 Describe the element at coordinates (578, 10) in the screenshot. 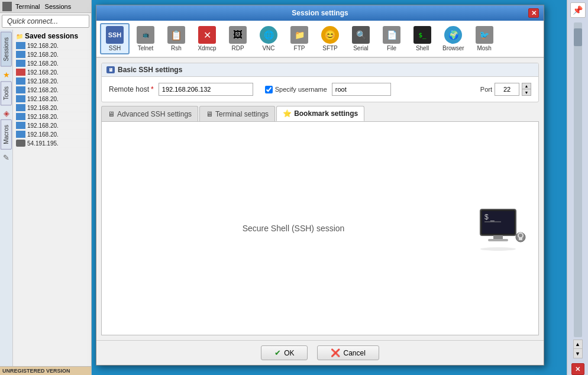

I see `pin-button: 📌` at that location.